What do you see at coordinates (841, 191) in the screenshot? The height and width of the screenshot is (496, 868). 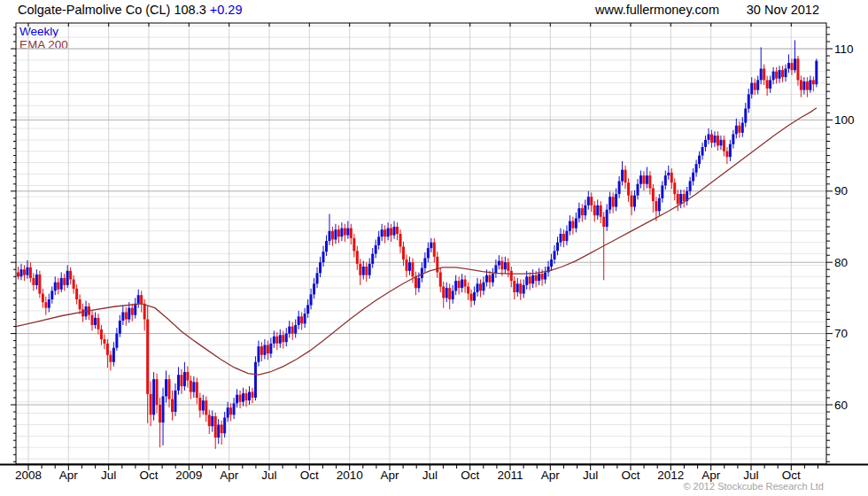 I see `svg-text: 90` at bounding box center [841, 191].